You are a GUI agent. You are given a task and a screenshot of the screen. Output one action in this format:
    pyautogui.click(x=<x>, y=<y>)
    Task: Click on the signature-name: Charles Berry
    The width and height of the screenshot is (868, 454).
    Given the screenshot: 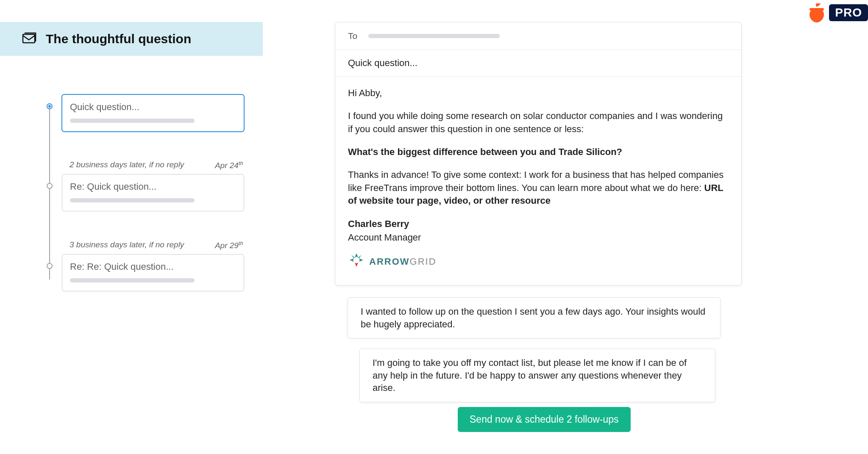 What is the action you would take?
    pyautogui.click(x=538, y=224)
    